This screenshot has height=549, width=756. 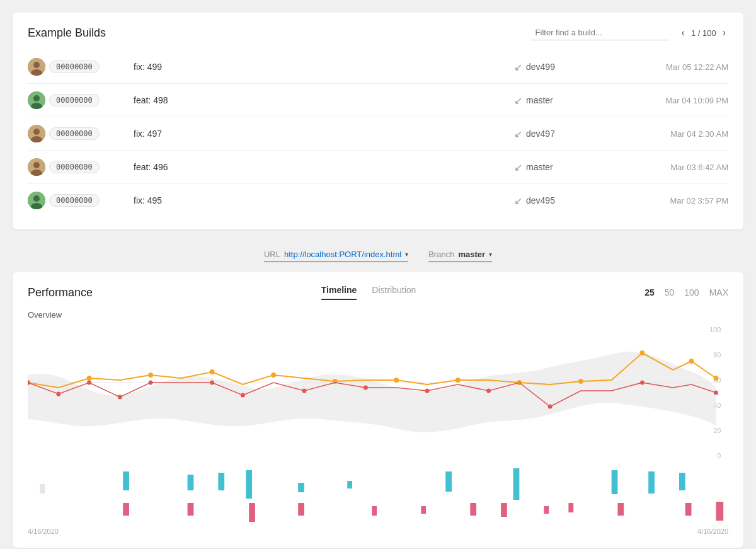 I want to click on build-branch: ↙ dev495, so click(x=571, y=200).